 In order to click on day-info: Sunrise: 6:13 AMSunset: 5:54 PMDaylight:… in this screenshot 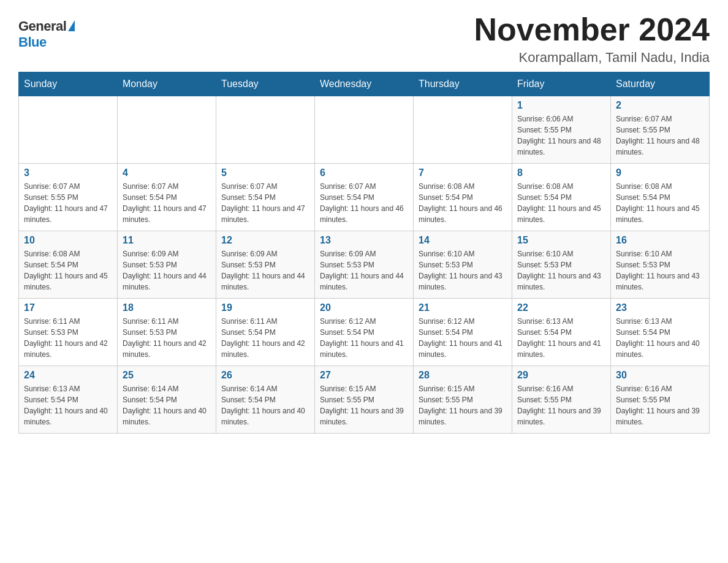, I will do `click(68, 405)`.